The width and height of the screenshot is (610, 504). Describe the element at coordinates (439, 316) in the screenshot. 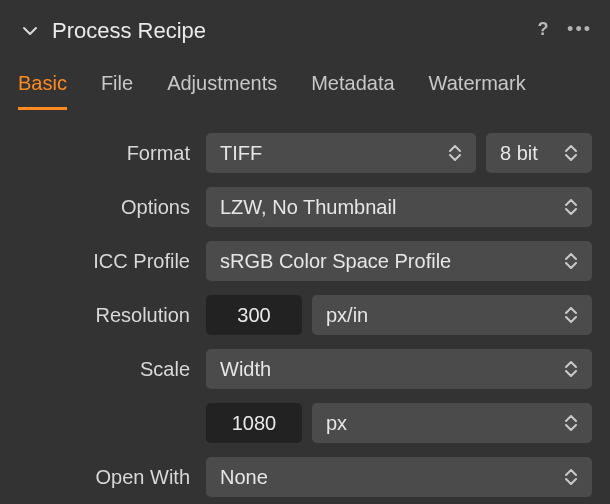

I see `resolution-unit-value: px/in` at that location.